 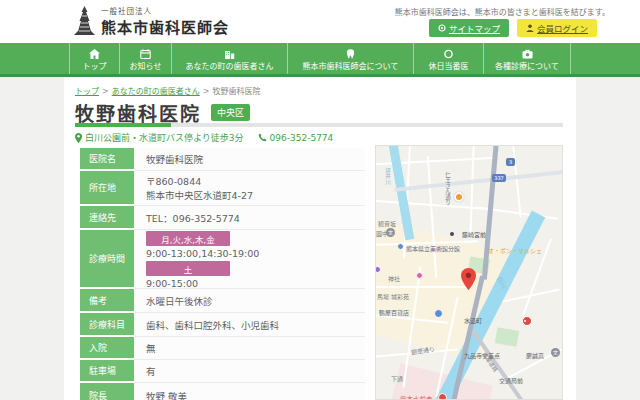 I want to click on clinic-pin-marker, so click(x=468, y=281).